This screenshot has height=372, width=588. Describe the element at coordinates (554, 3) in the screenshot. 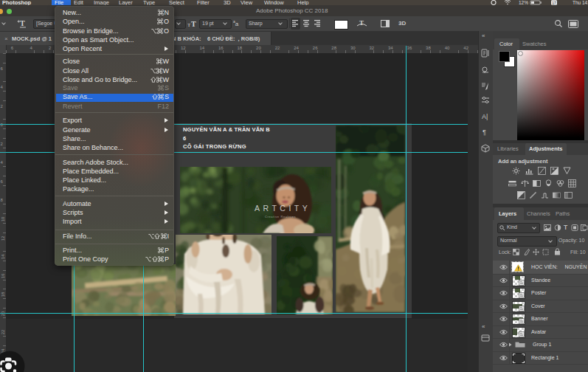

I see `svg-text: 17` at that location.